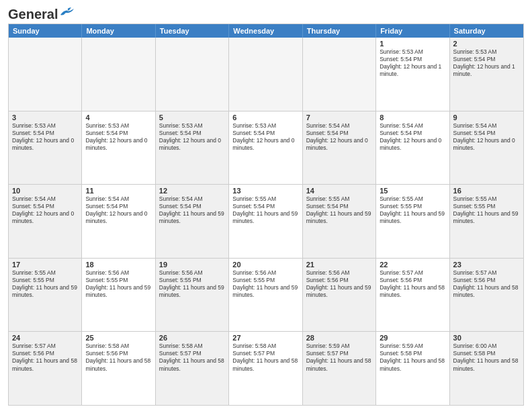  Describe the element at coordinates (486, 357) in the screenshot. I see `day-info: Sunrise: 6:00 AMSunset: 5:58 PMDaylight:…` at that location.